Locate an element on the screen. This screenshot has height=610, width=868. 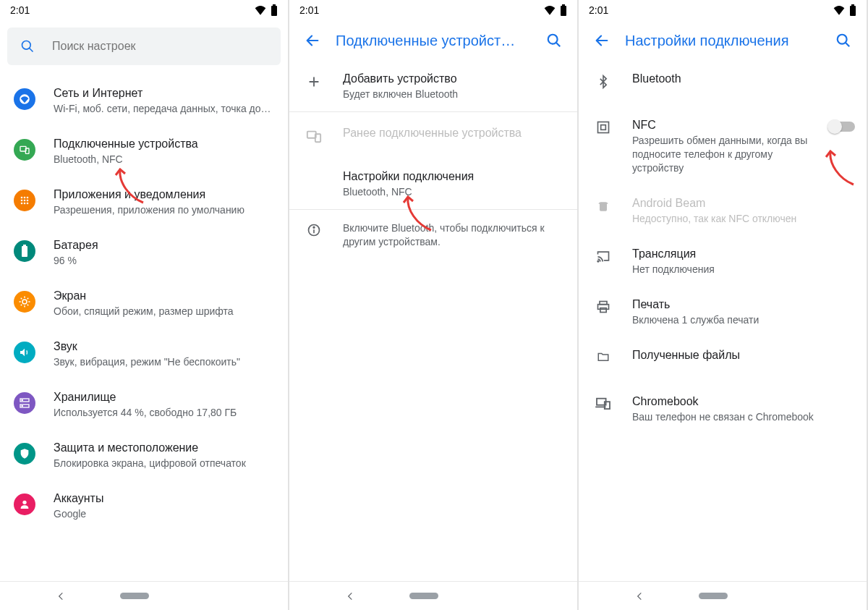
item-title: Защита и местоположение is located at coordinates (165, 448).